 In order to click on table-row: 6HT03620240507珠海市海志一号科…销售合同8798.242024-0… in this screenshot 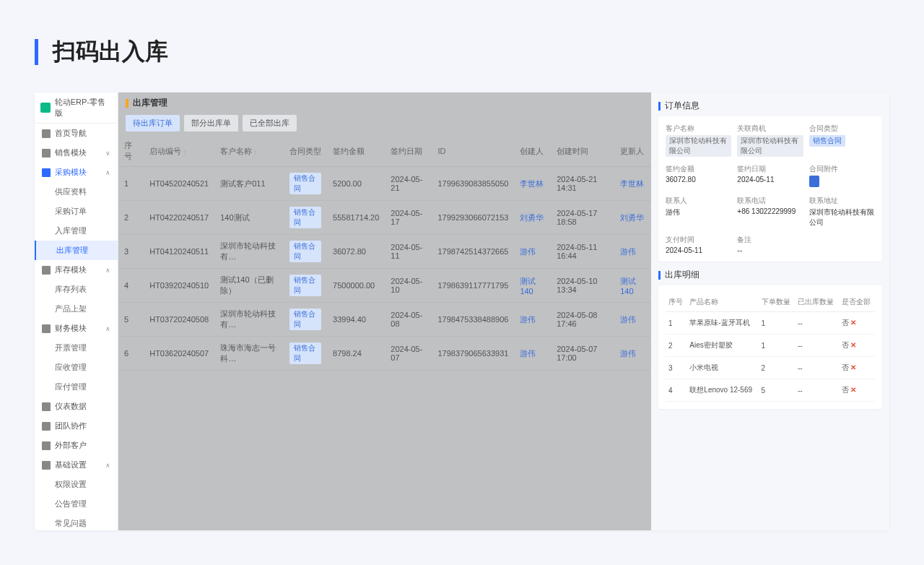, I will do `click(385, 354)`.